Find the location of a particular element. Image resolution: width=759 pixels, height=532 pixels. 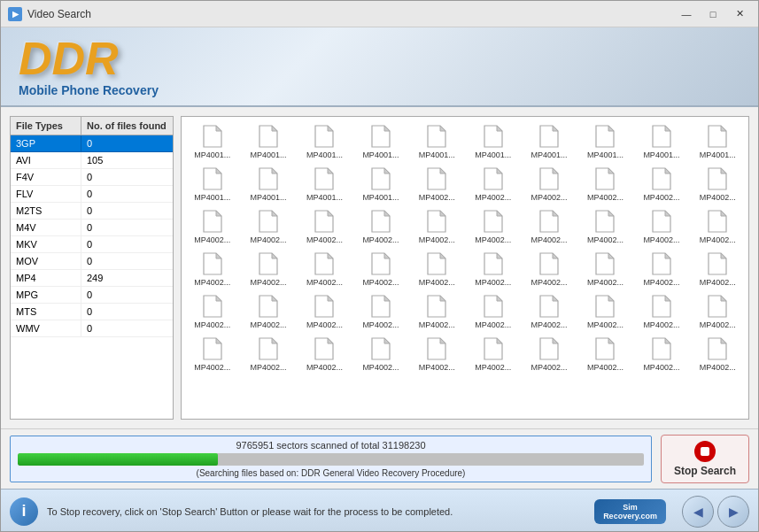

sim-text-line2: Recovery.com is located at coordinates (631, 516).